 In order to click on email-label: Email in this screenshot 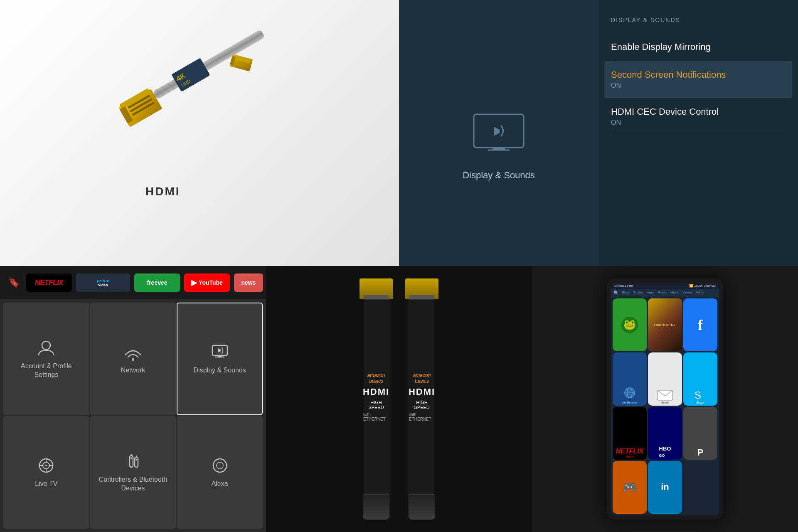, I will do `click(665, 402)`.